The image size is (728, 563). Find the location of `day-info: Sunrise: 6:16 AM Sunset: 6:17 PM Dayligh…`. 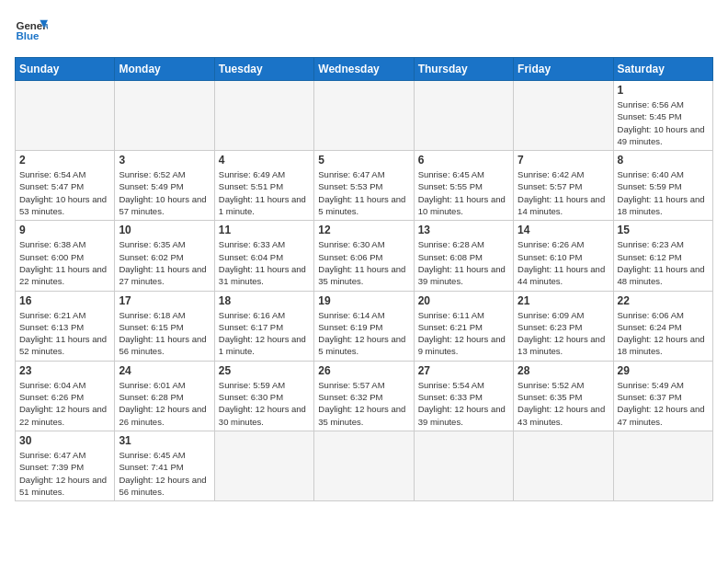

day-info: Sunrise: 6:16 AM Sunset: 6:17 PM Dayligh… is located at coordinates (265, 333).